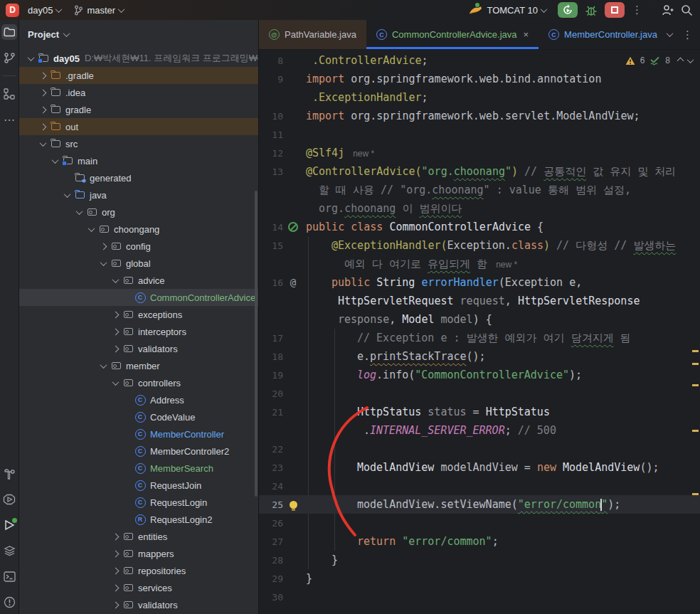 The image size is (700, 614). What do you see at coordinates (568, 10) in the screenshot?
I see `rerun-button` at bounding box center [568, 10].